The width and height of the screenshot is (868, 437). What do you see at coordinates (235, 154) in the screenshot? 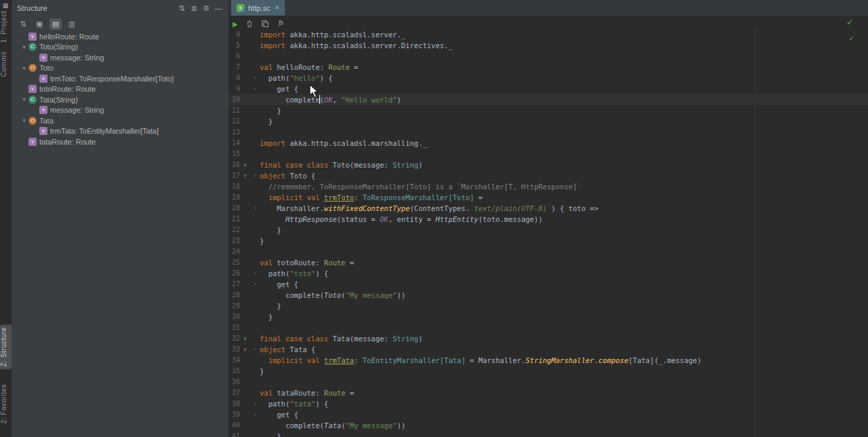
I see `line-number: 15` at bounding box center [235, 154].